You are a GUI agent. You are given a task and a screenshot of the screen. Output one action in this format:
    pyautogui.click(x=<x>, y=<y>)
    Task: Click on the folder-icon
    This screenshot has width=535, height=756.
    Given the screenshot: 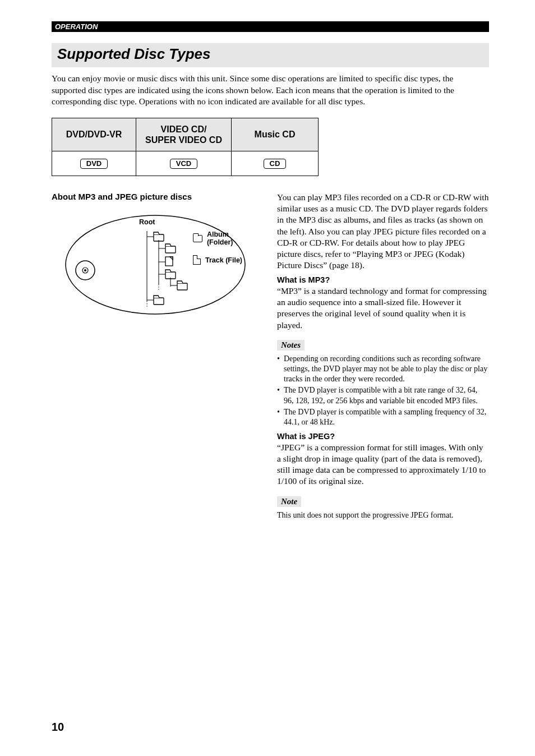 What is the action you would take?
    pyautogui.click(x=197, y=239)
    